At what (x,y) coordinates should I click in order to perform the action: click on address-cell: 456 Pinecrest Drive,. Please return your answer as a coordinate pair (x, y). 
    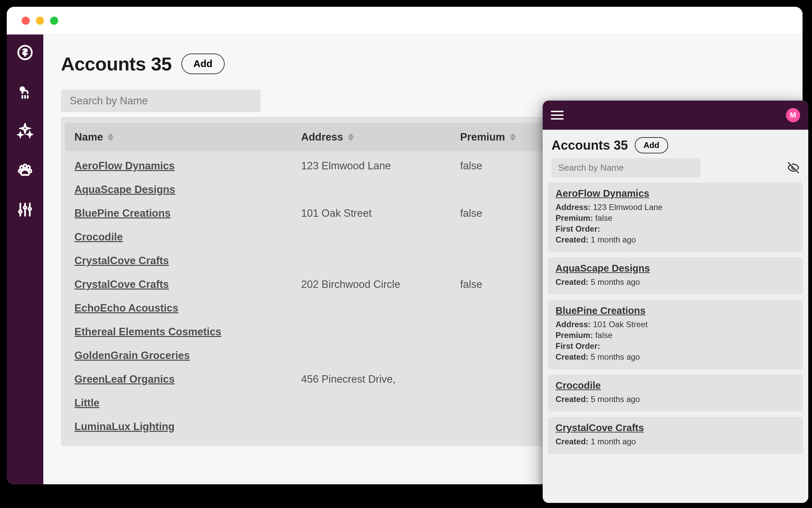
    Looking at the image, I should click on (381, 379).